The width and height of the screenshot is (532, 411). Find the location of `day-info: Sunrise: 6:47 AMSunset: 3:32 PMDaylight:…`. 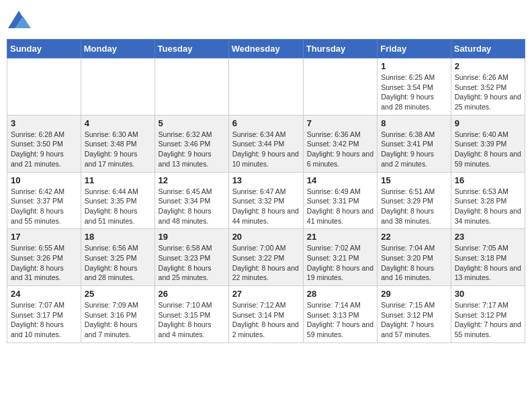

day-info: Sunrise: 6:47 AMSunset: 3:32 PMDaylight:… is located at coordinates (266, 207).